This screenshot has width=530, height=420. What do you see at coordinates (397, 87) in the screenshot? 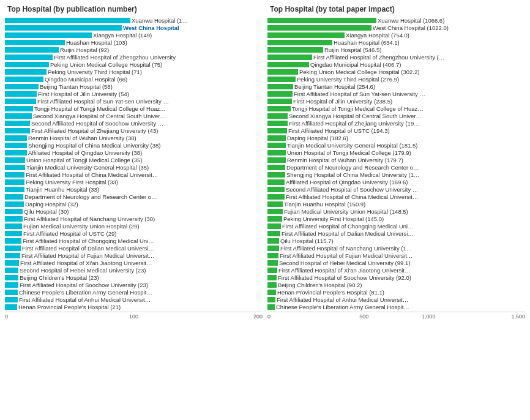
I see `bar-row: Beijing Tiantan Hospital (254.6)` at bounding box center [397, 87].